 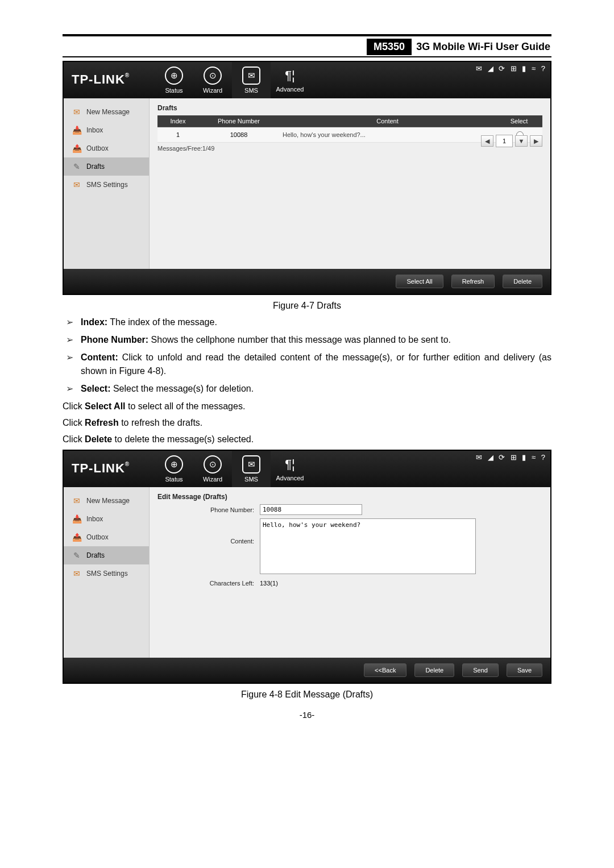 I want to click on send-button: Send, so click(x=480, y=670).